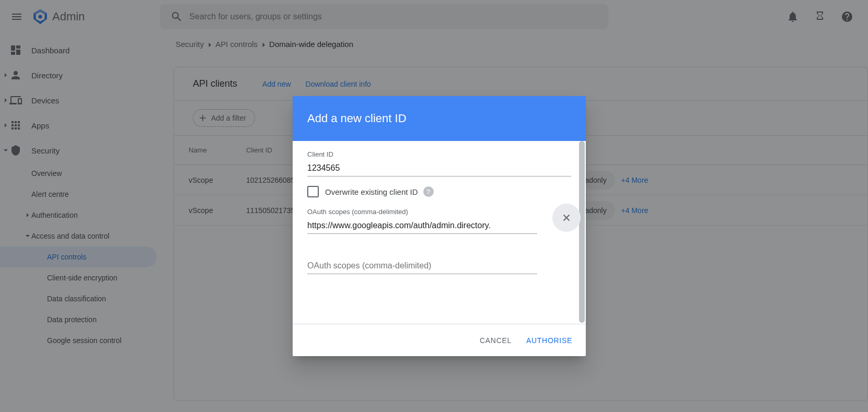 This screenshot has height=412, width=868. Describe the element at coordinates (429, 192) in the screenshot. I see `help-icon: ?` at that location.